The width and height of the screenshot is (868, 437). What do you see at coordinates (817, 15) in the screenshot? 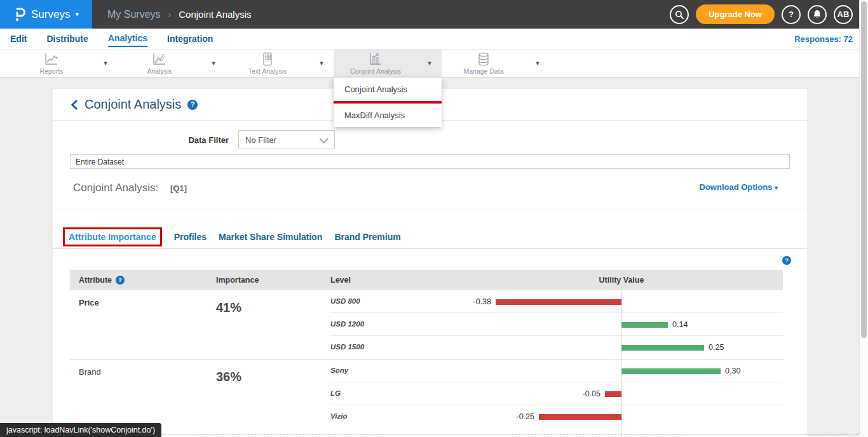
I see `notifications-button` at bounding box center [817, 15].